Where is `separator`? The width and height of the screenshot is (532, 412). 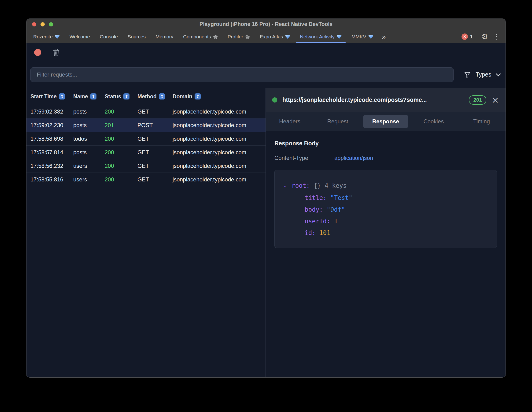
separator is located at coordinates (477, 37).